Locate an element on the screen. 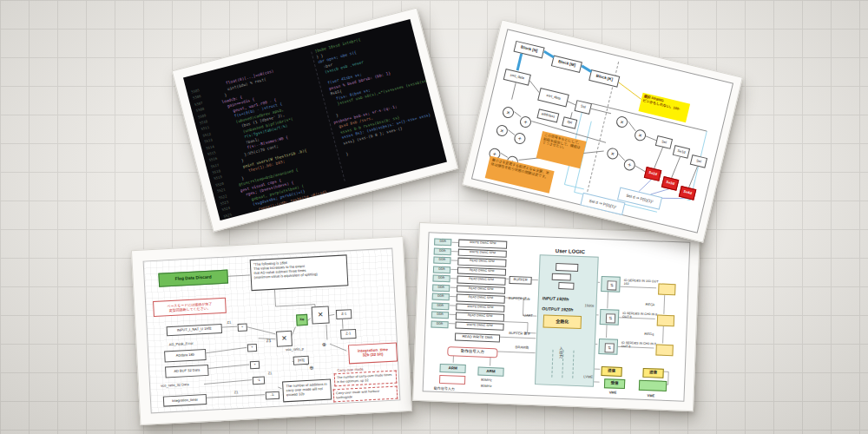 This screenshot has height=434, width=868. red-note-line: 変型回路断してください。 is located at coordinates (190, 310).